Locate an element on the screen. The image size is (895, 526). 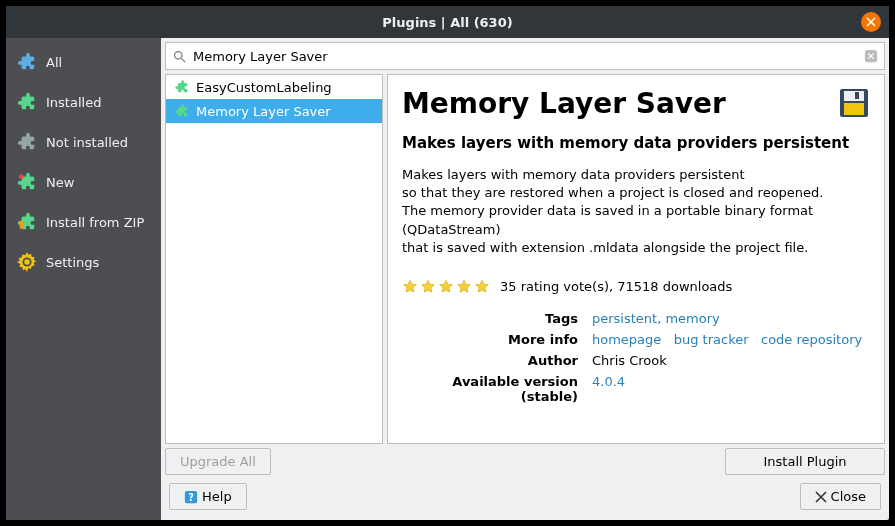
tag-link: memory is located at coordinates (692, 318).